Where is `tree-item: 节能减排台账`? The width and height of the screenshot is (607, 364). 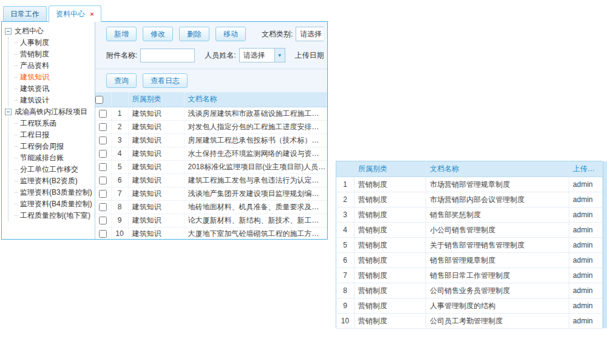 tree-item: 节能减排台账 is located at coordinates (53, 158).